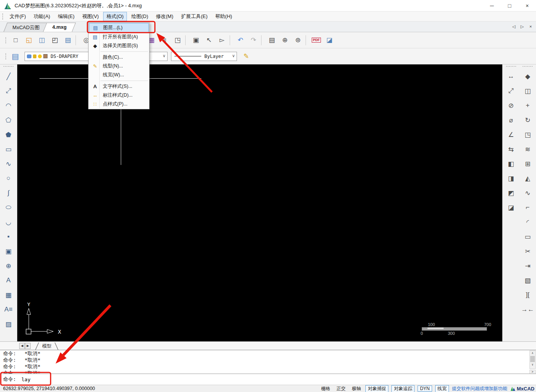 This screenshot has width=536, height=392. Describe the element at coordinates (246, 56) in the screenshot. I see `linetype-pencil-button: ✎` at that location.